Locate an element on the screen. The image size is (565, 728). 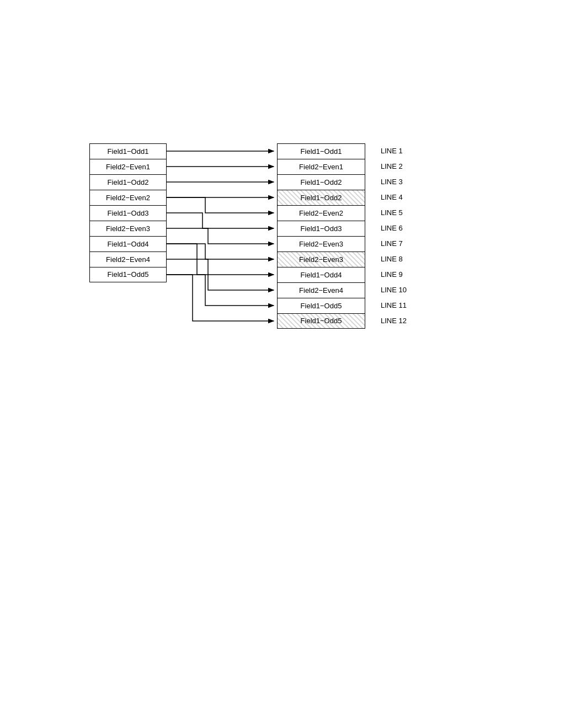
left-box-8: Field1−Odd5 is located at coordinates (128, 275).